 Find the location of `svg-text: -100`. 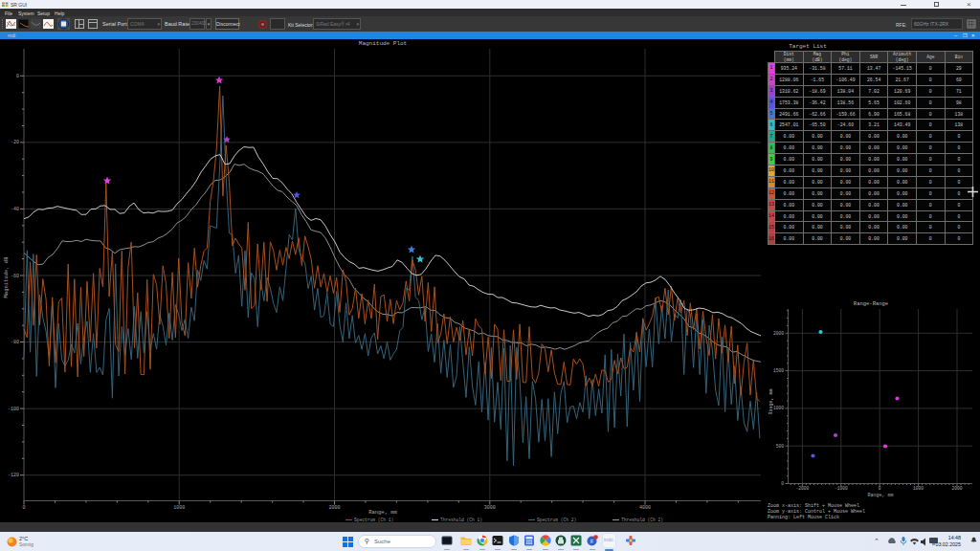

svg-text: -100 is located at coordinates (13, 409).